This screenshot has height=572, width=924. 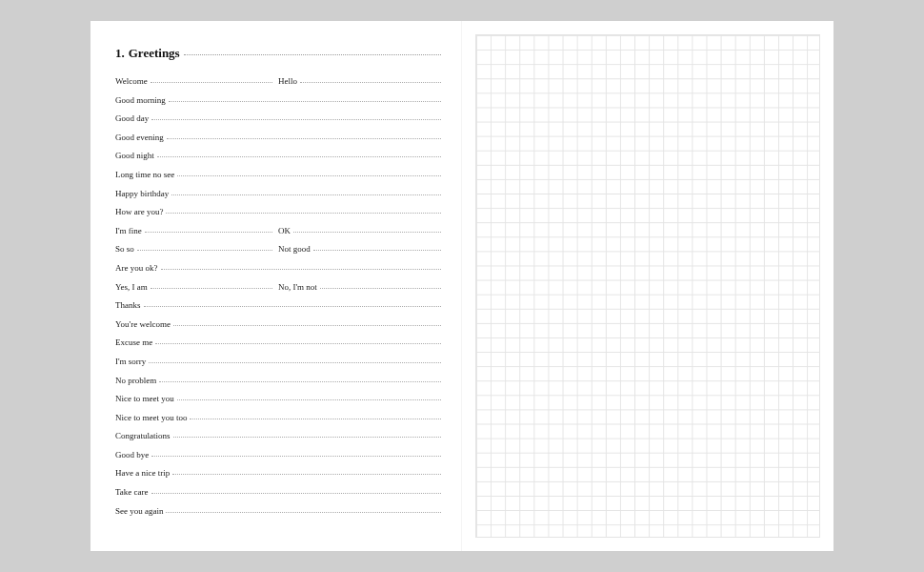 I want to click on vocab-row: Thanks, so click(x=278, y=310).